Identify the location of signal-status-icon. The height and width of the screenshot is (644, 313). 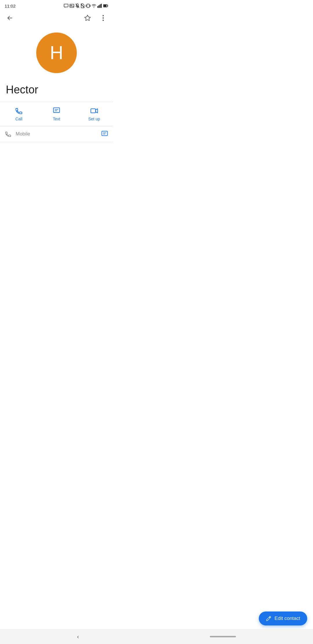
(100, 6).